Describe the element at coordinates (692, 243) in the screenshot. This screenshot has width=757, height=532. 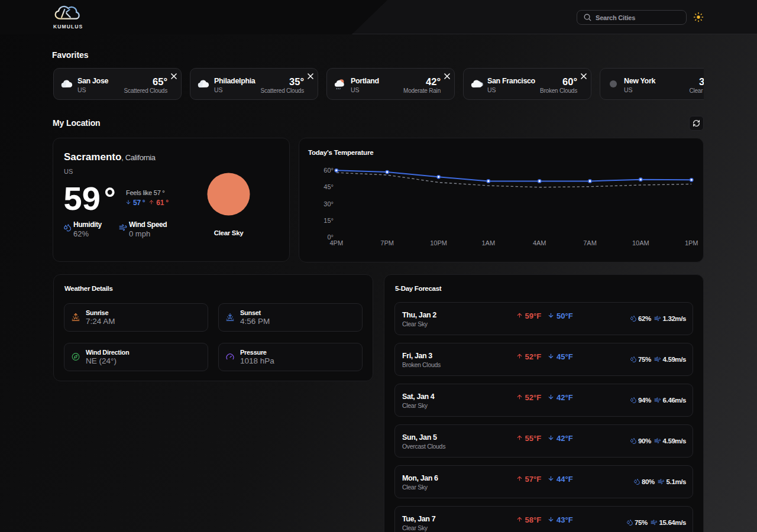
I see `svg-text: 1PM` at that location.